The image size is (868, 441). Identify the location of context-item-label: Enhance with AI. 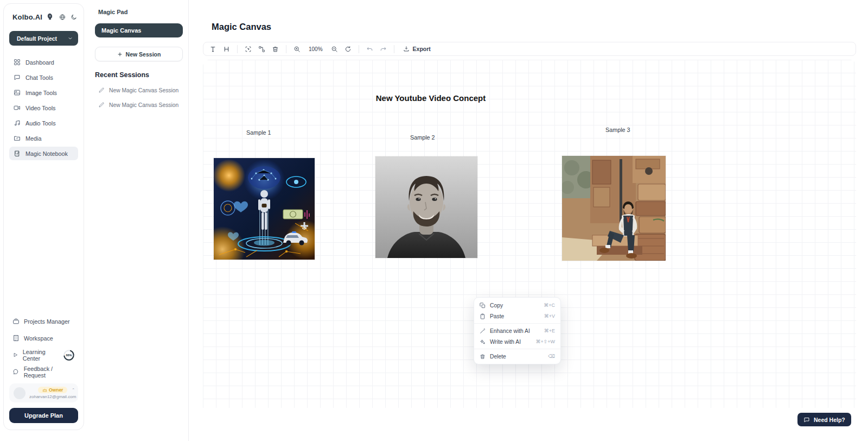
(515, 331).